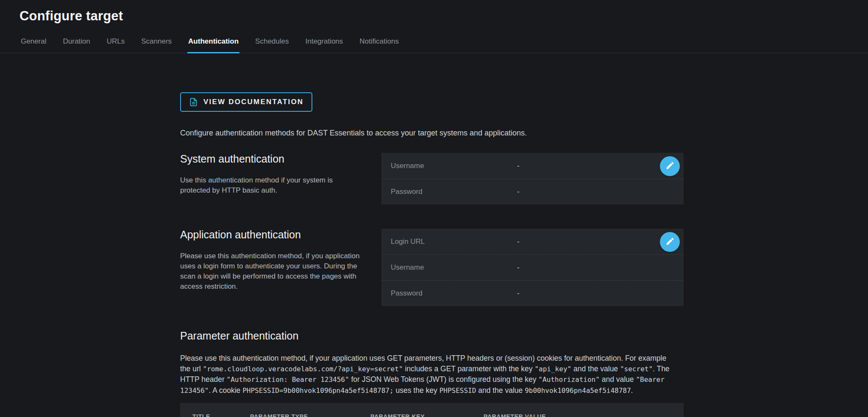 The height and width of the screenshot is (417, 868). I want to click on column-header-parameter-value: PARAMETER VALUE, so click(584, 415).